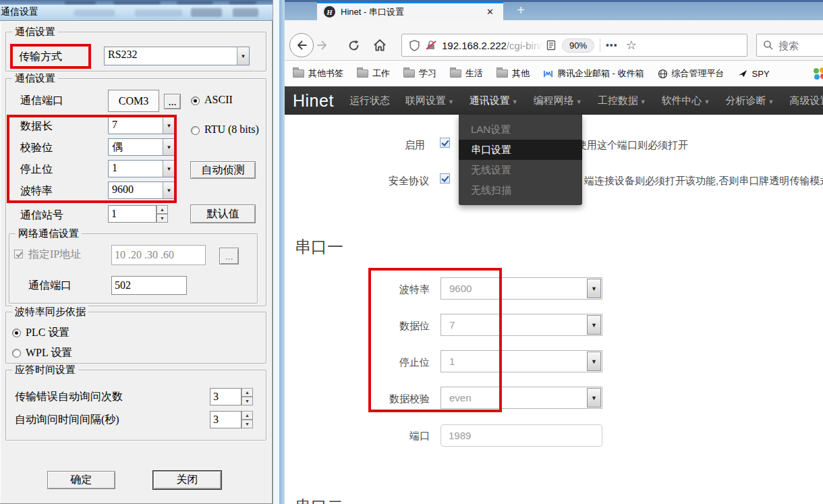  What do you see at coordinates (558, 101) in the screenshot?
I see `nav-programming-network: 编程网络▼` at bounding box center [558, 101].